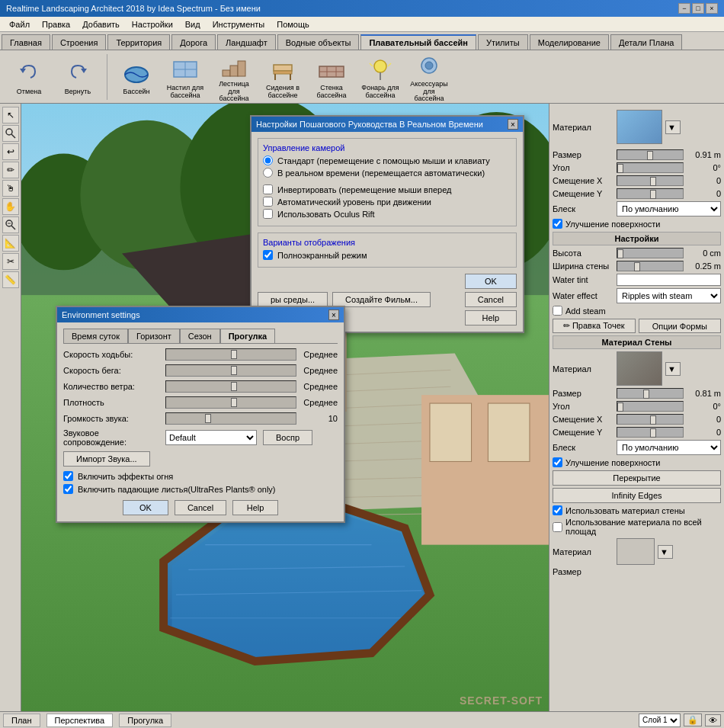  What do you see at coordinates (145, 720) in the screenshot?
I see `status-tab-walk: Прогулка` at bounding box center [145, 720].